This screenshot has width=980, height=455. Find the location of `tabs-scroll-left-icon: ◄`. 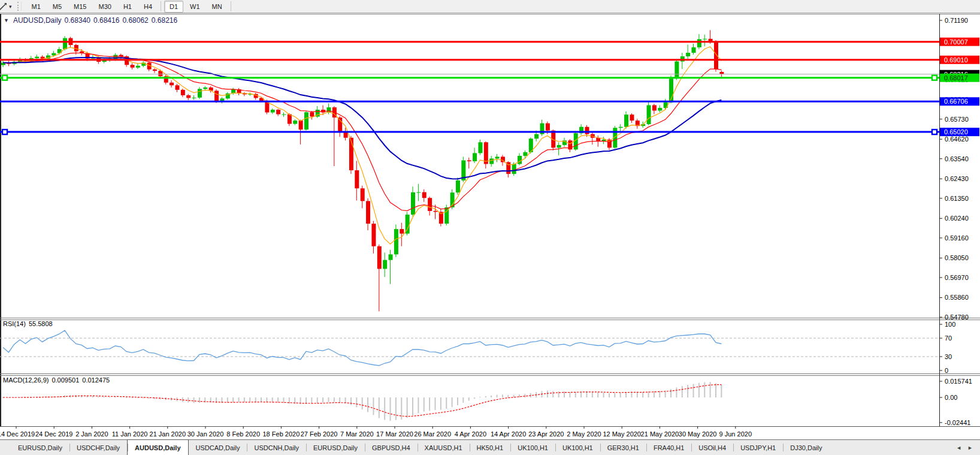

tabs-scroll-left-icon: ◄ is located at coordinates (958, 448).